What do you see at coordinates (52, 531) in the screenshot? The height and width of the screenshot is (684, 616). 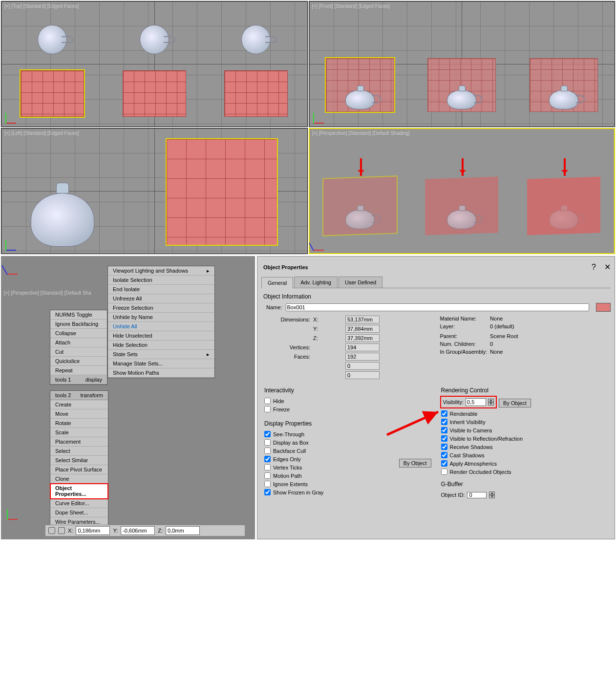 I see `lock-icon` at bounding box center [52, 531].